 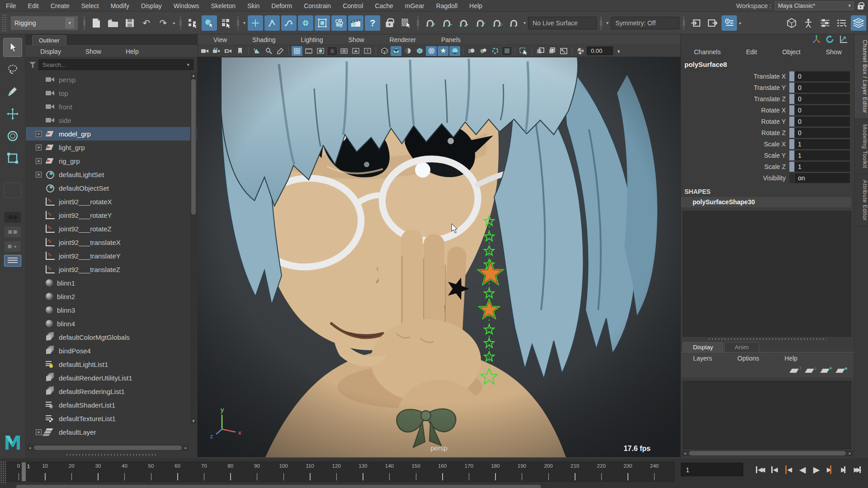 I want to click on modeling-toolkit-toggle-button, so click(x=792, y=23).